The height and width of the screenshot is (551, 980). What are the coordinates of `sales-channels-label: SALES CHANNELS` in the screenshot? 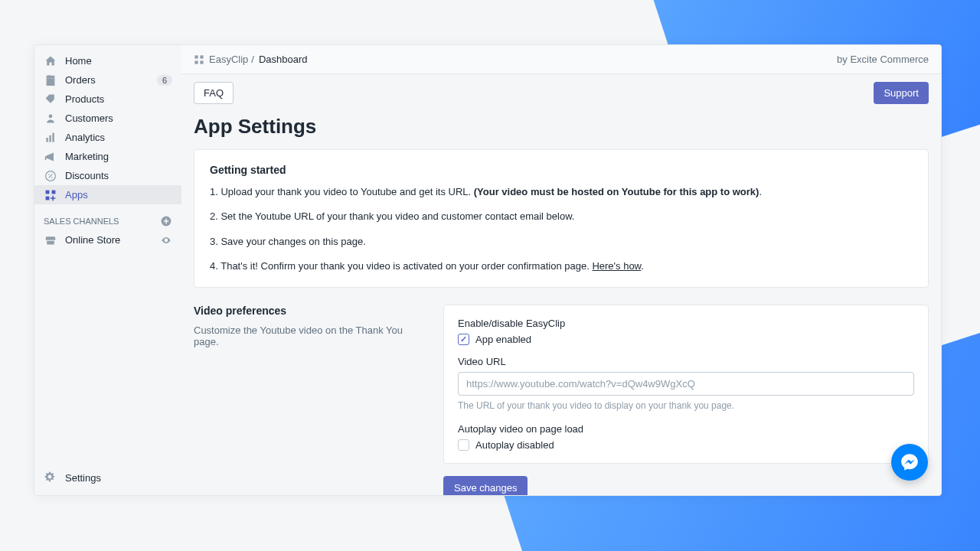 It's located at (81, 221).